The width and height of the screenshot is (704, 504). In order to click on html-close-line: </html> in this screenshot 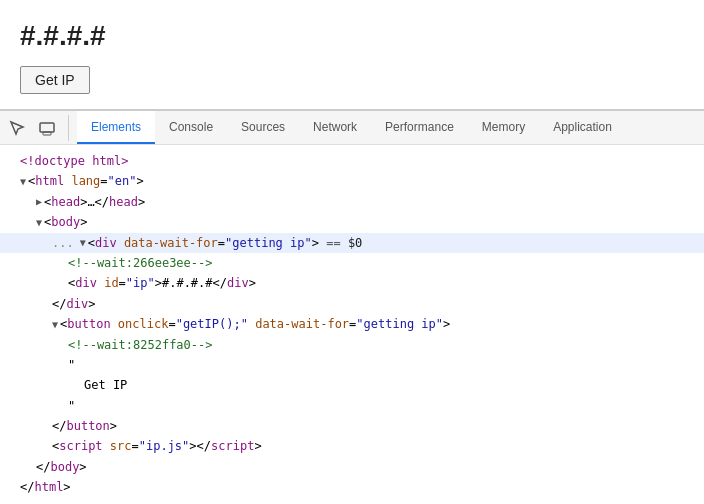, I will do `click(352, 487)`.